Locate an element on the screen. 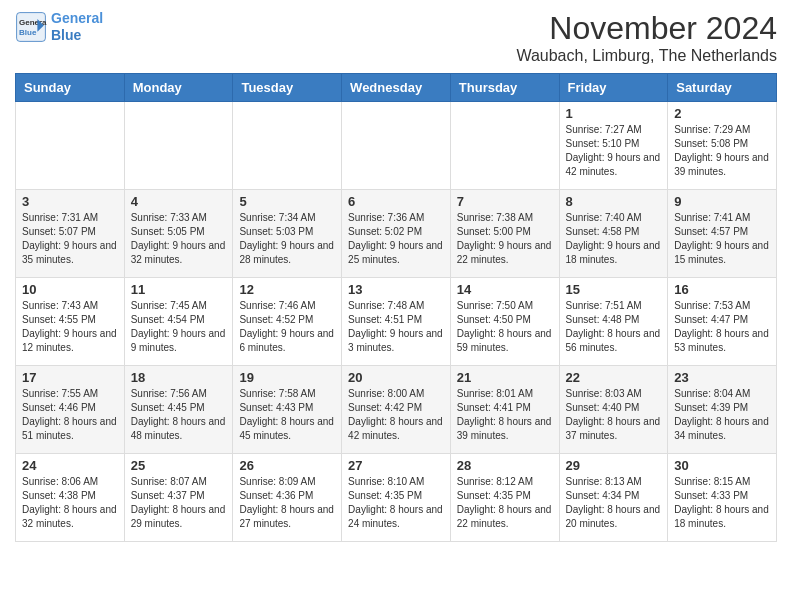 The image size is (792, 612). weekday-header-sunday: Sunday is located at coordinates (70, 88).